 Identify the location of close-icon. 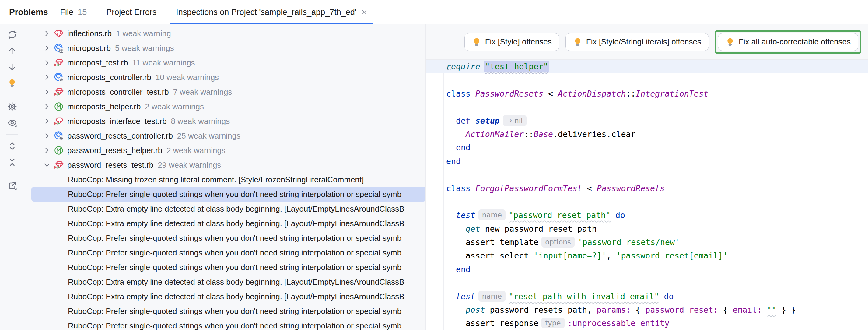
(364, 12).